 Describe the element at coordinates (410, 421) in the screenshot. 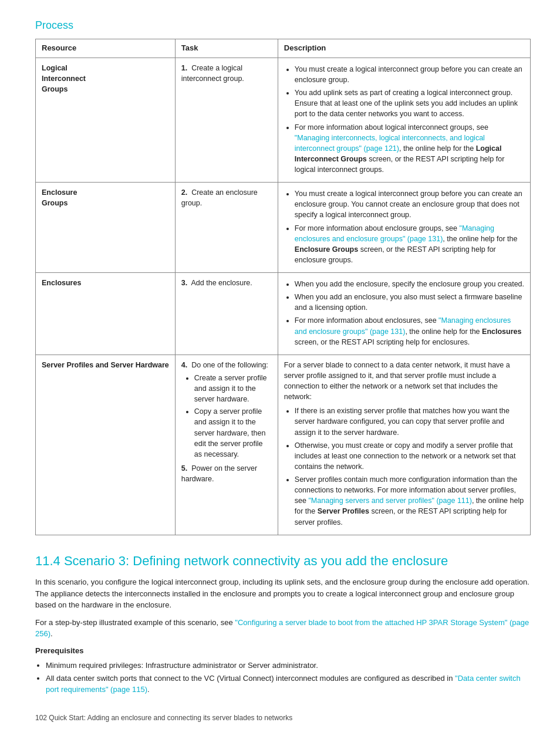

I see `list-item: If there is an existing server profile t…` at that location.